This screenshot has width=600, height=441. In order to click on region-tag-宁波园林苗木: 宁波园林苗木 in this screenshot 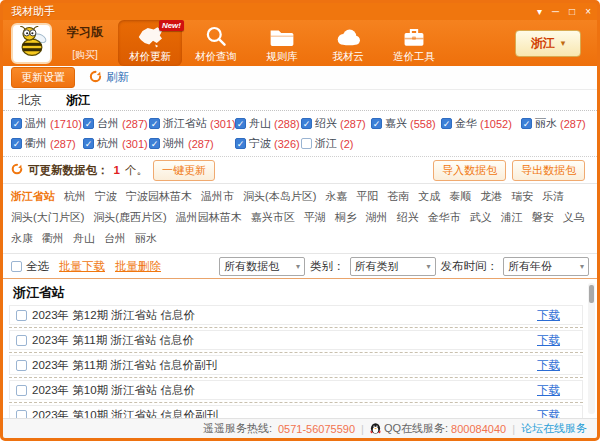, I will do `click(159, 196)`.